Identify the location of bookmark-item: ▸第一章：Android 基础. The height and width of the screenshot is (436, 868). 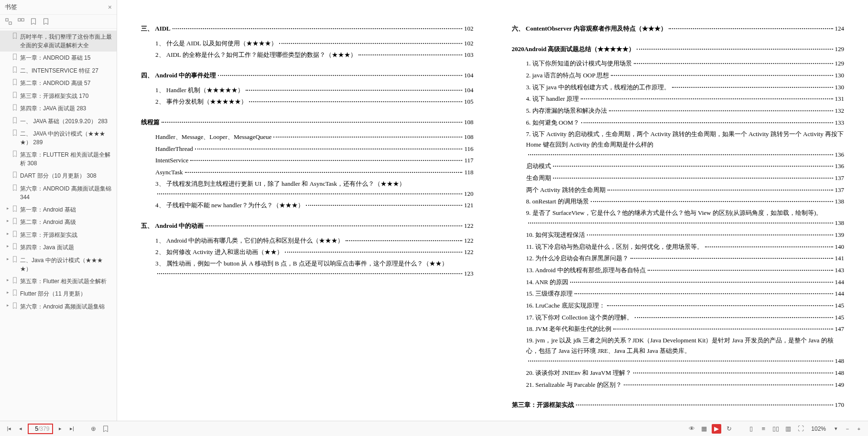
(58, 210).